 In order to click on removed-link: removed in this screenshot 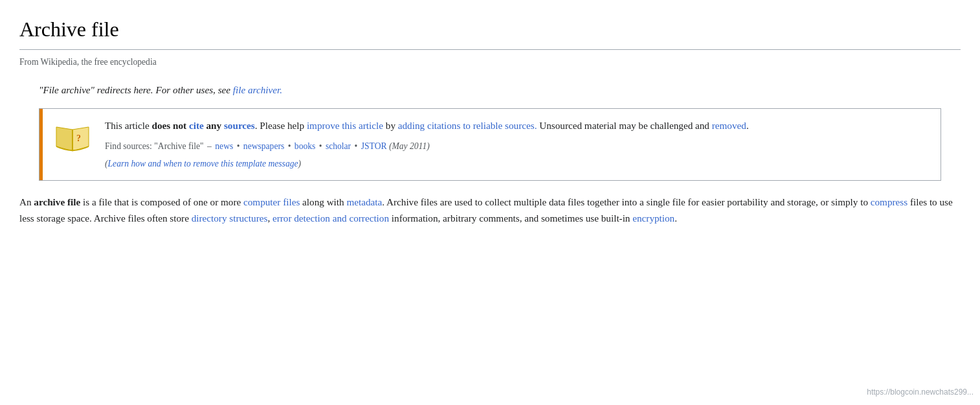, I will do `click(729, 126)`.